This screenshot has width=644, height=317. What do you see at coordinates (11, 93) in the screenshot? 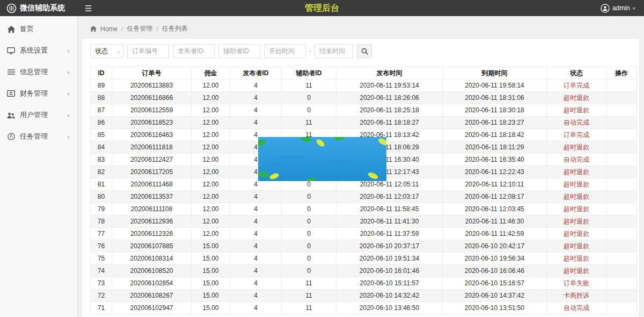
I see `finance-icon` at bounding box center [11, 93].